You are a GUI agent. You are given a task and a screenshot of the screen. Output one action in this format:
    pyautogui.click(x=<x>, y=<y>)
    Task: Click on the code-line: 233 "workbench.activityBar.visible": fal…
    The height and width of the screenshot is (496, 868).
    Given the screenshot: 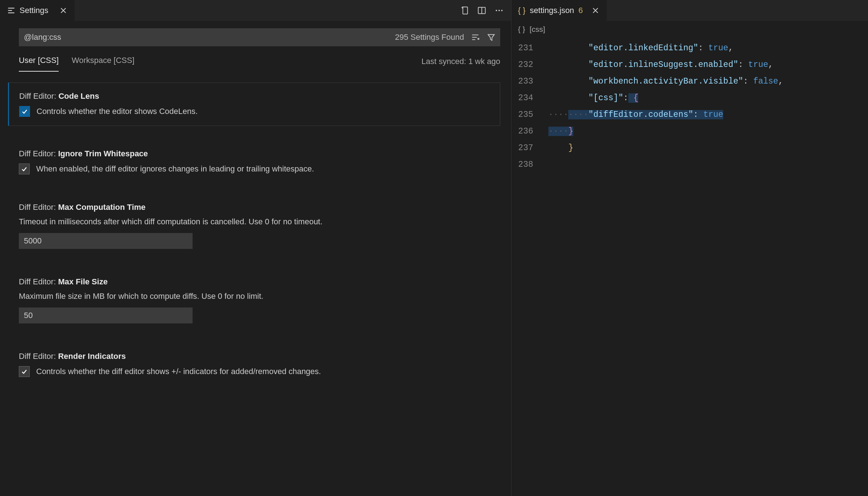 What is the action you would take?
    pyautogui.click(x=690, y=81)
    